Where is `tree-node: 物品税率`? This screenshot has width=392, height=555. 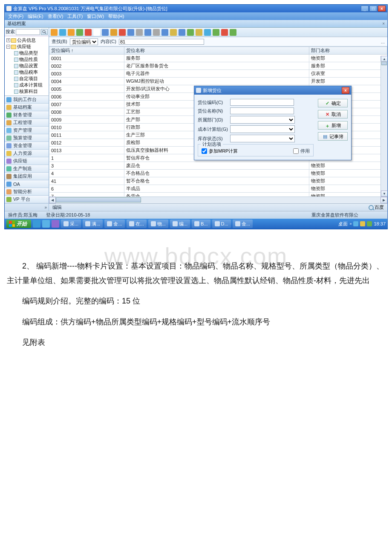
tree-node: 物品税率 is located at coordinates (27, 72).